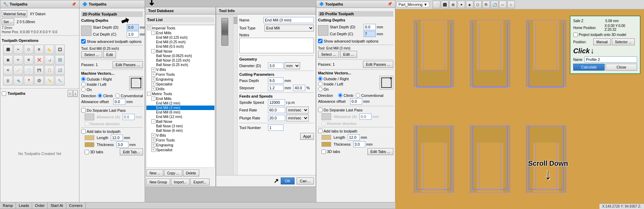 Image resolution: width=644 pixels, height=209 pixels. Describe the element at coordinates (320, 110) in the screenshot. I see `separate-last-pass-cb-right` at that location.